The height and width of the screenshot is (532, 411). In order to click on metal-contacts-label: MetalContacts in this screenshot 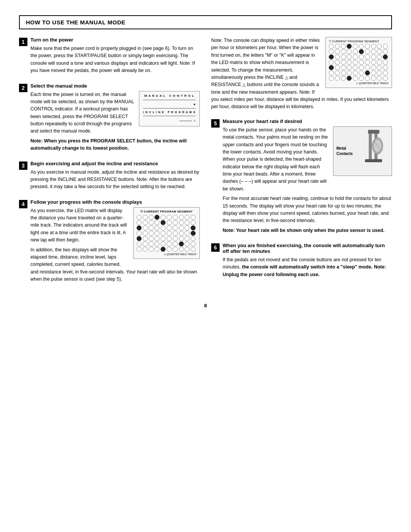, I will do `click(345, 151)`.